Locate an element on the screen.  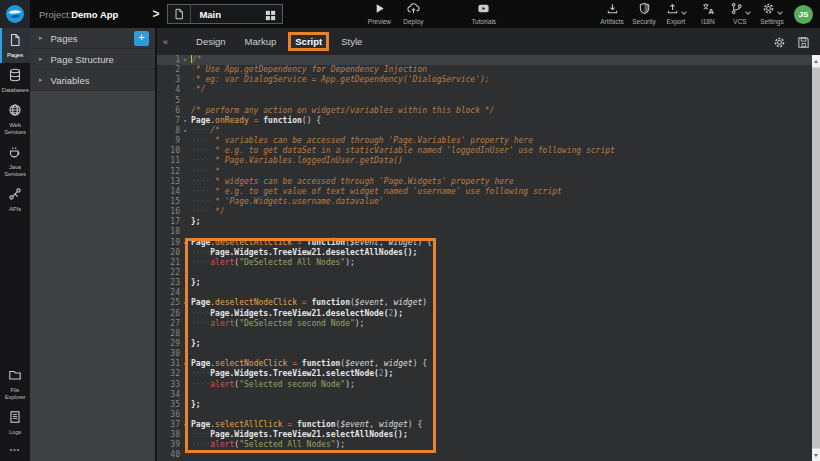
code-line-14: 14···· * e.g. to get value of text widge… is located at coordinates (484, 192).